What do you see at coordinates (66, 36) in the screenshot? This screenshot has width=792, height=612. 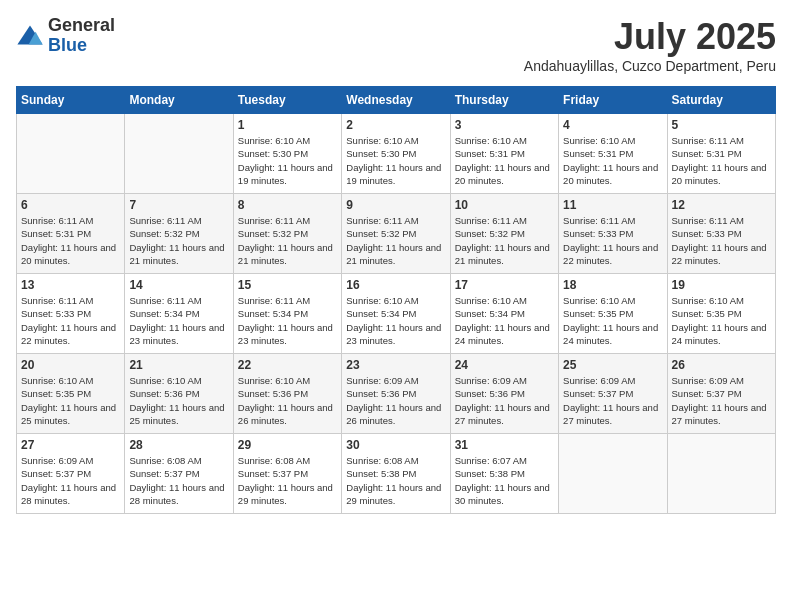 I see `logo: General Blue` at bounding box center [66, 36].